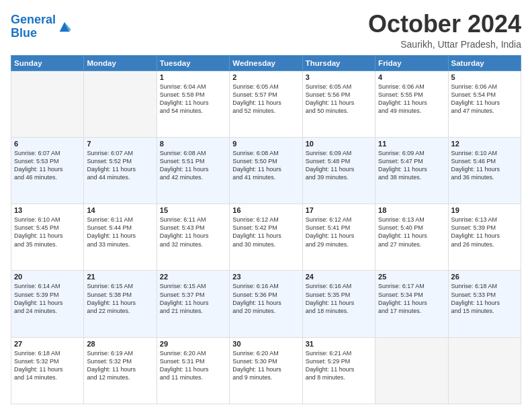 The height and width of the screenshot is (411, 532). Describe the element at coordinates (120, 238) in the screenshot. I see `day-cell-14: 14Sunrise: 6:11 AM Sunset: 5:44 PM Dayli…` at that location.